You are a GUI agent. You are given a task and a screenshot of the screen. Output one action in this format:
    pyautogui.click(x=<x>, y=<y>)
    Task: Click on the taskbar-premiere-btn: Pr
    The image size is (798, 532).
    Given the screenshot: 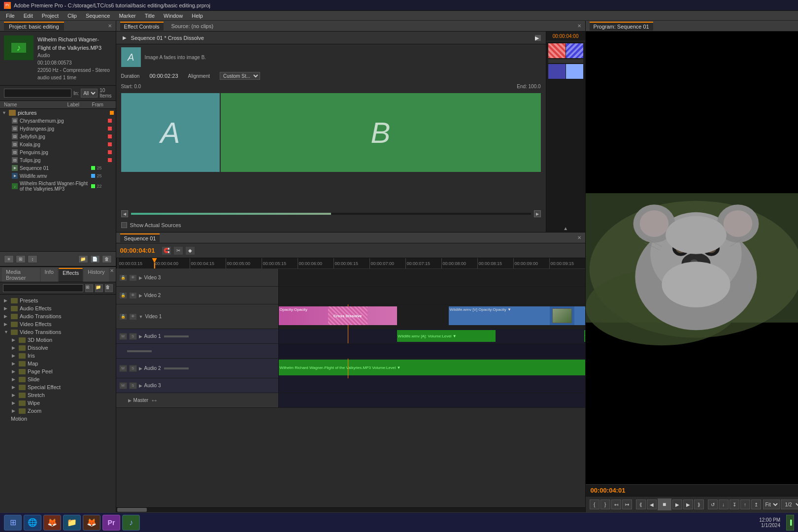 What is the action you would take?
    pyautogui.click(x=111, y=523)
    